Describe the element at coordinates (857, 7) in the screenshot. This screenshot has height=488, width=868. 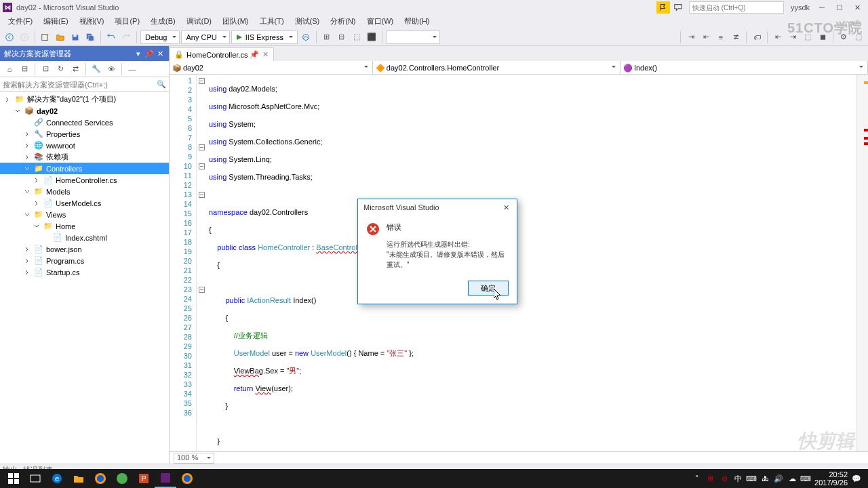
I see `close-button: ✕` at that location.